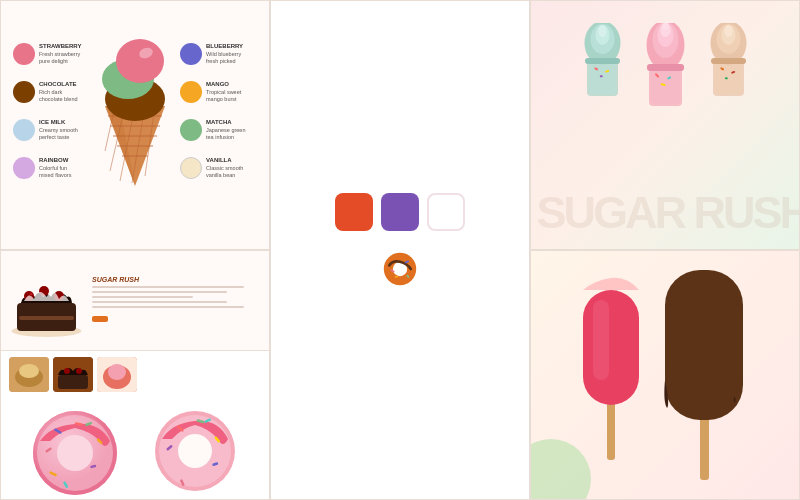 The image size is (800, 500). Describe the element at coordinates (52, 168) in the screenshot. I see `flavor-rainbow: RAINBOWColorful funmixed flavors` at that location.